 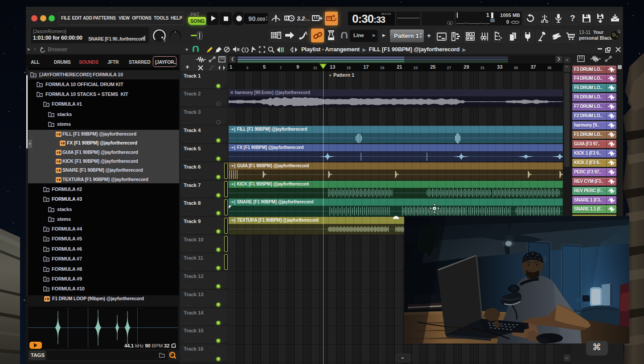 I want to click on svg-text: 1, so click(x=619, y=31).